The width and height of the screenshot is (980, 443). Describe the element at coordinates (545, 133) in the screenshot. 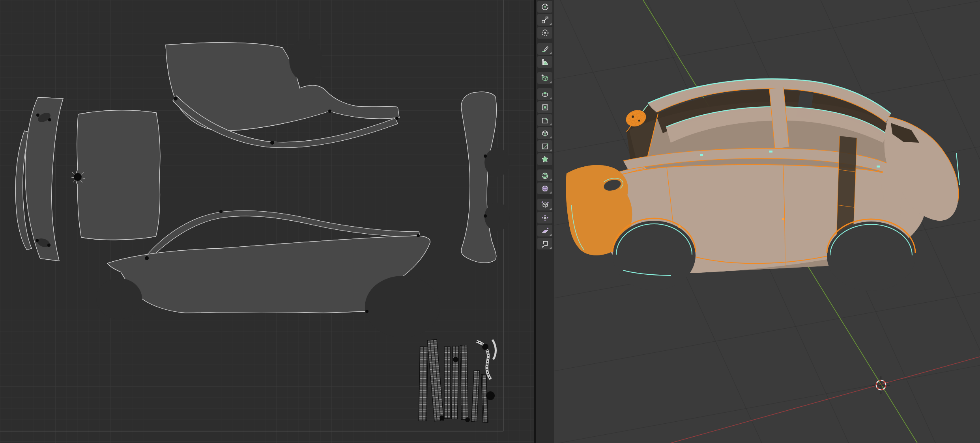

I see `tool-loop-cut-button` at that location.